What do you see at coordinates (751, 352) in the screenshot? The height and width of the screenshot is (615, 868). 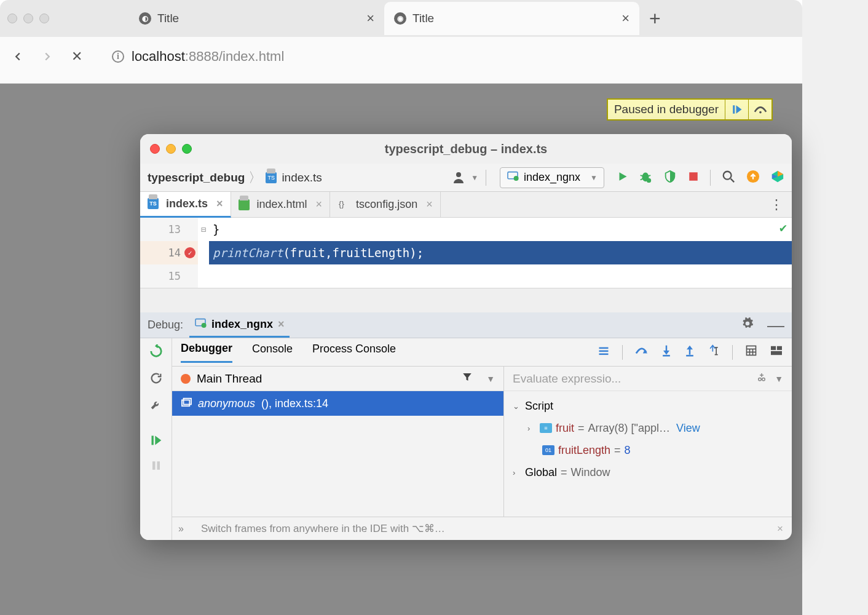 I see `evaluate-icon` at bounding box center [751, 352].